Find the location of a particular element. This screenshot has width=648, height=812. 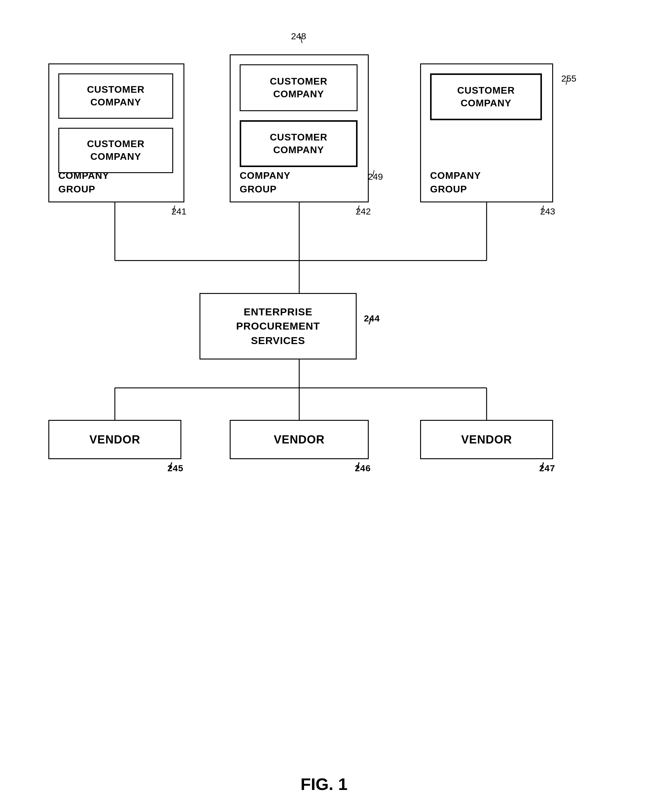

vendor-box-3: VENDOR 247 \ is located at coordinates (487, 440).